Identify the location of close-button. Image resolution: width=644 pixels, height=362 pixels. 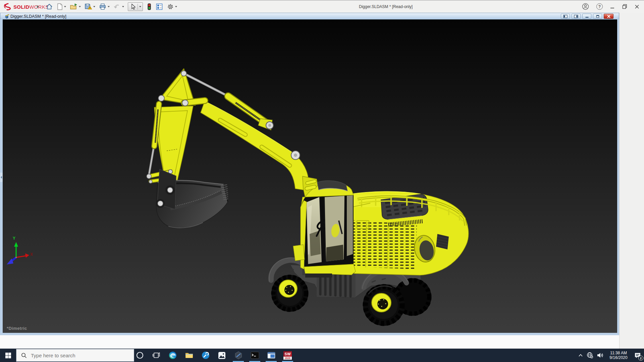
(637, 7).